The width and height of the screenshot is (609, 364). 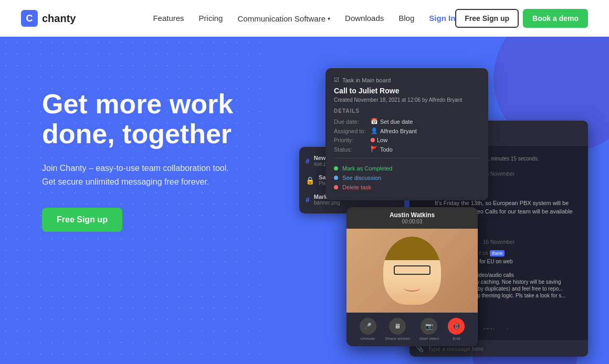 I want to click on nav-link-blog: Blog, so click(x=406, y=18).